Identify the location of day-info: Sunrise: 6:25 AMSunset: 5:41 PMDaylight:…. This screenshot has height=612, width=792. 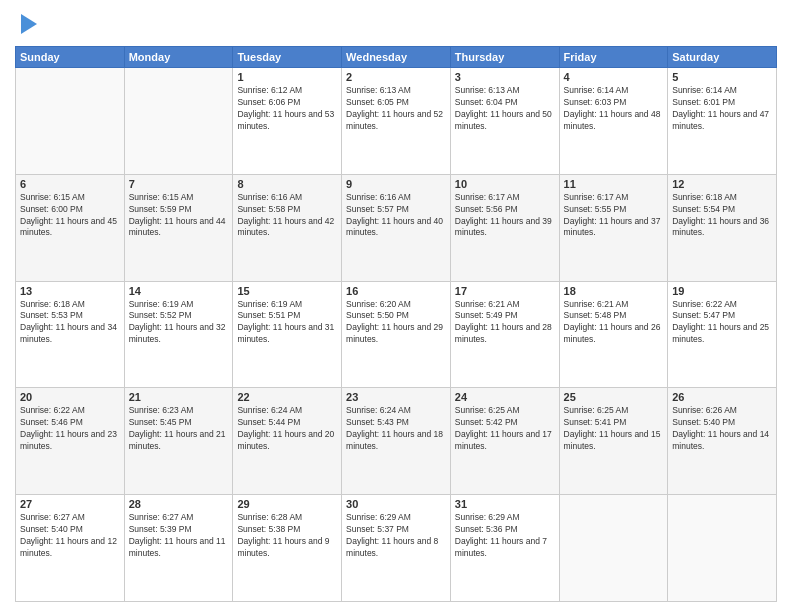
(614, 429).